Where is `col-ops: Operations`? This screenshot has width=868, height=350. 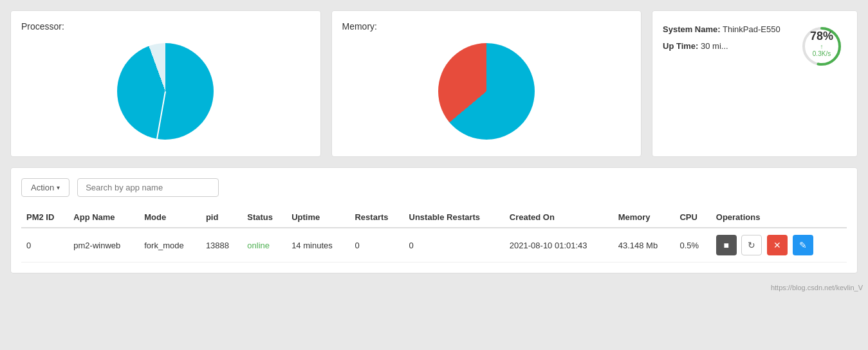 col-ops: Operations is located at coordinates (779, 217).